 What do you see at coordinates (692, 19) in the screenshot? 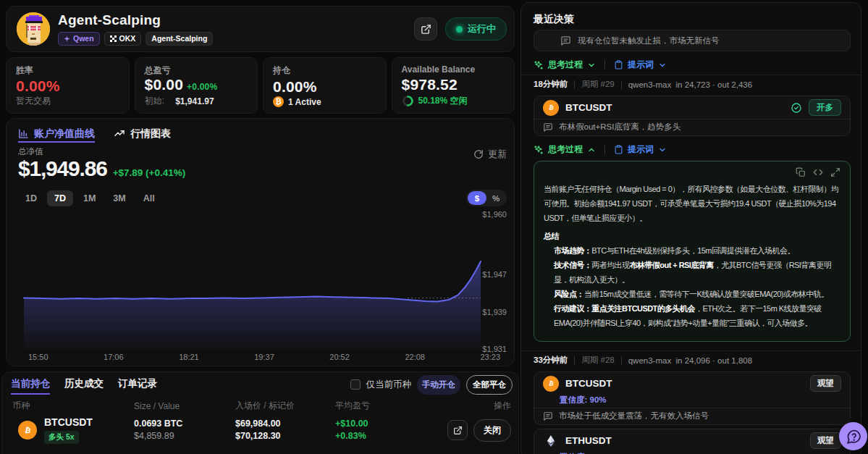
I see `decisions-title: 最近决策` at bounding box center [692, 19].